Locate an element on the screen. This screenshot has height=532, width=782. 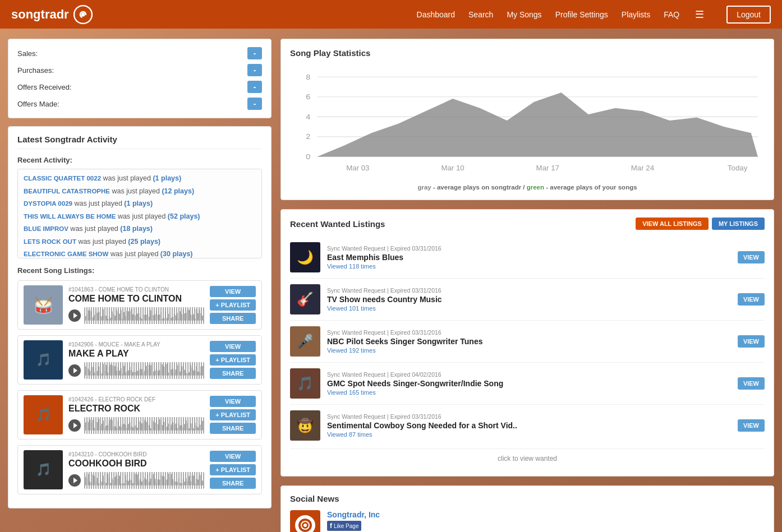
social-name: Songtradr, Inc is located at coordinates (546, 515).